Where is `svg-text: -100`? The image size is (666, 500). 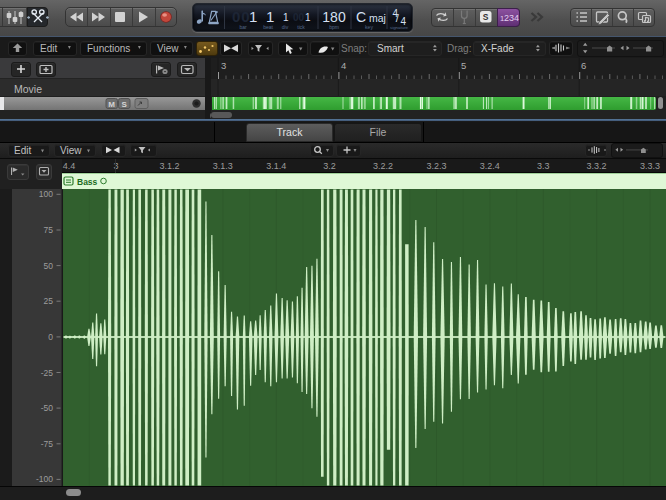 svg-text: -100 is located at coordinates (44, 479).